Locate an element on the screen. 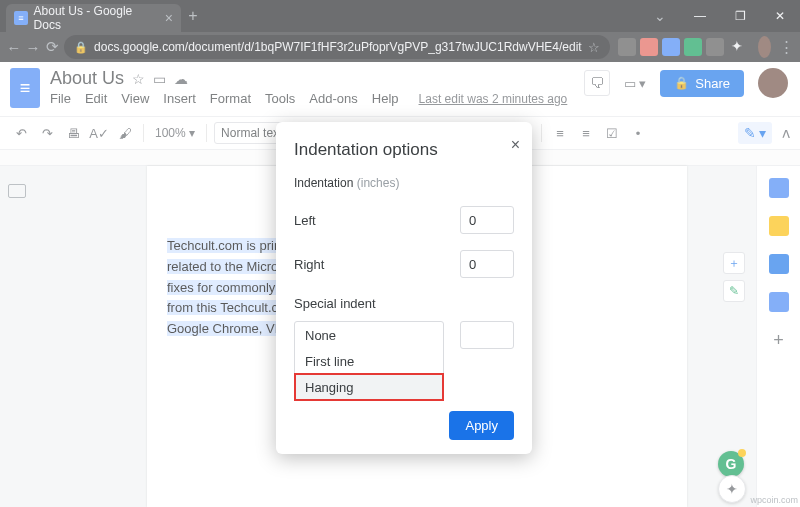 The width and height of the screenshot is (800, 507). right-indent-input: 0 is located at coordinates (487, 264).